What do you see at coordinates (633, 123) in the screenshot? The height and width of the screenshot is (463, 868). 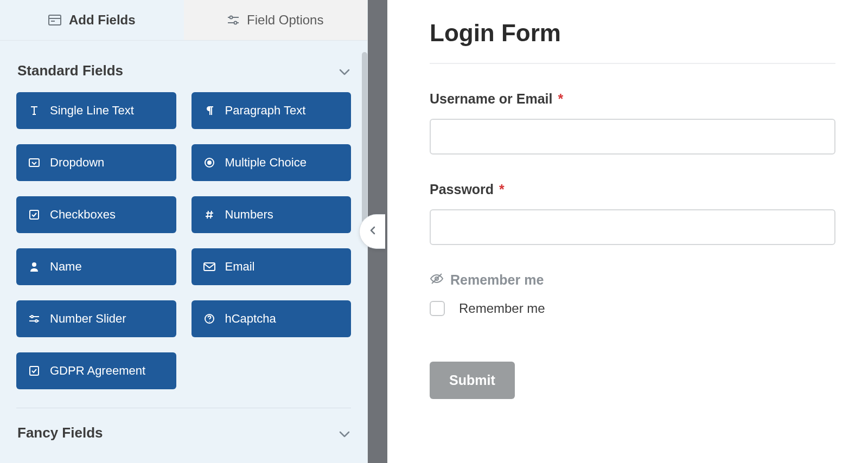 I see `field-username: Username or Email *` at bounding box center [633, 123].